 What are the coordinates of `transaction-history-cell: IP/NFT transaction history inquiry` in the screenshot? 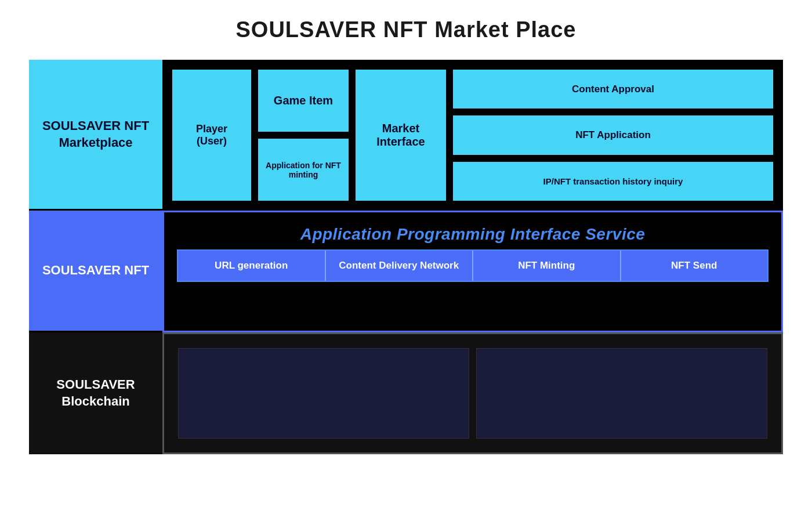 It's located at (613, 181).